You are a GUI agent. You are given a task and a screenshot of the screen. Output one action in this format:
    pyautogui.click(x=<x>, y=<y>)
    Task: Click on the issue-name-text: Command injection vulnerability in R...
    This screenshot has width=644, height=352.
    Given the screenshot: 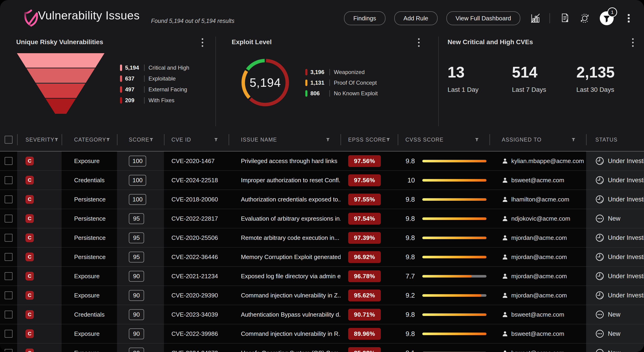 What is the action you would take?
    pyautogui.click(x=291, y=334)
    